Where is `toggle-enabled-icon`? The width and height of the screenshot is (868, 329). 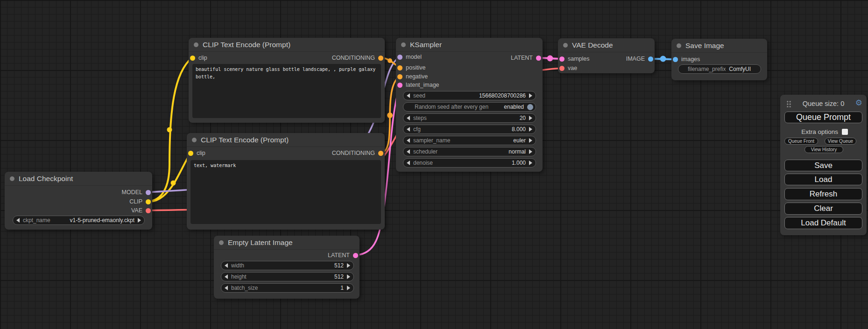 toggle-enabled-icon is located at coordinates (530, 107).